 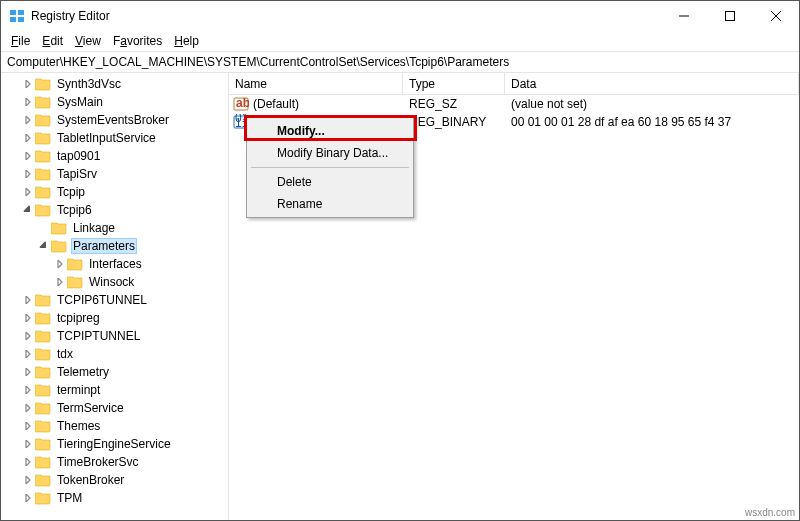 I want to click on maximize-button, so click(x=730, y=16).